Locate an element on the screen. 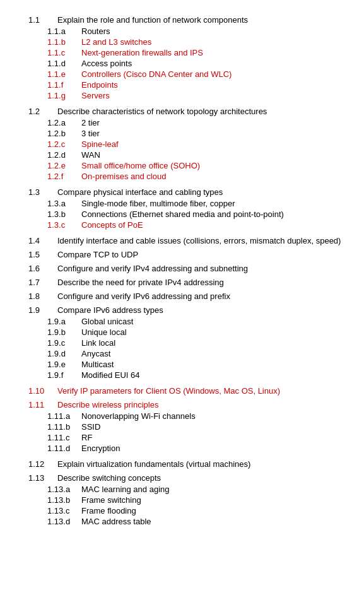  subitem-text-1-2-a: 2 tier is located at coordinates (91, 122).